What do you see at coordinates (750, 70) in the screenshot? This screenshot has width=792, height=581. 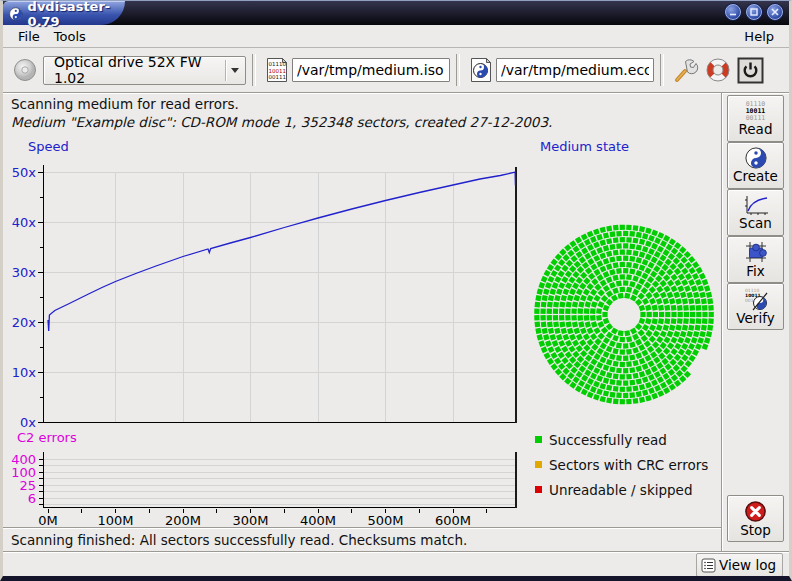 I see `quit-button` at bounding box center [750, 70].